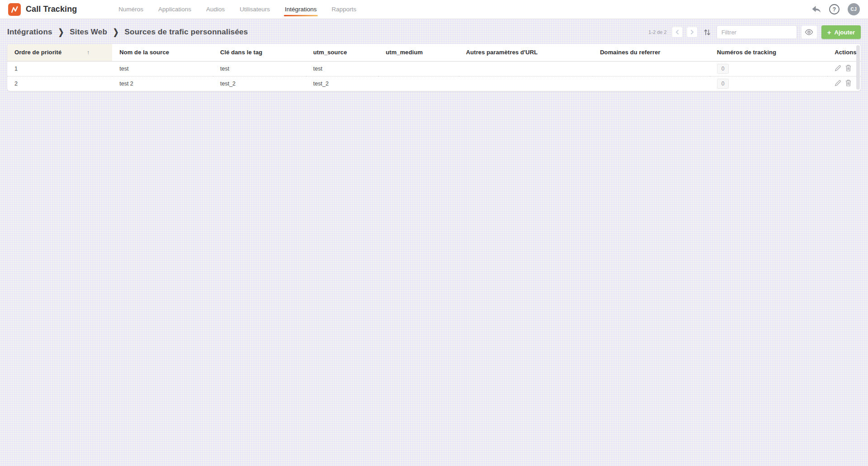  Describe the element at coordinates (757, 32) in the screenshot. I see `filter-input` at that location.